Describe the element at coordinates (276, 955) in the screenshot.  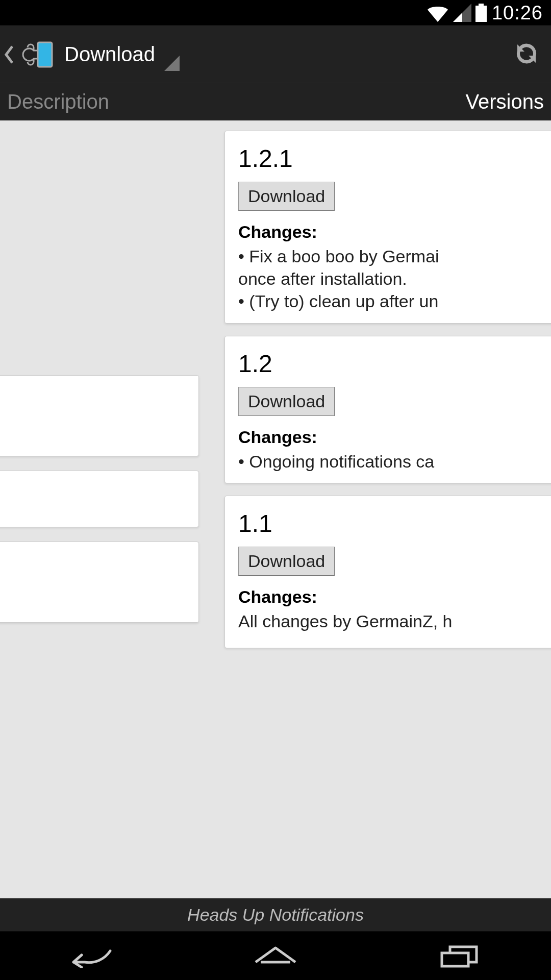
I see `navigation-bar` at that location.